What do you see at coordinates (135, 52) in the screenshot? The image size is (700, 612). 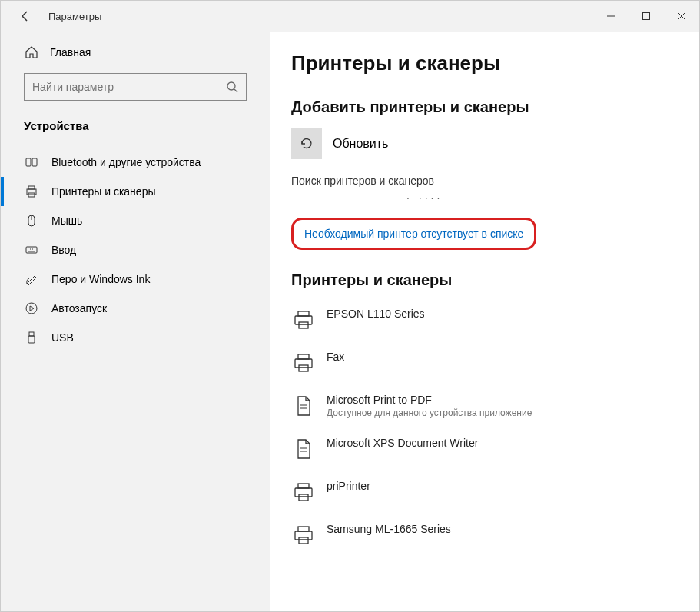 I see `home-link: Главная` at bounding box center [135, 52].